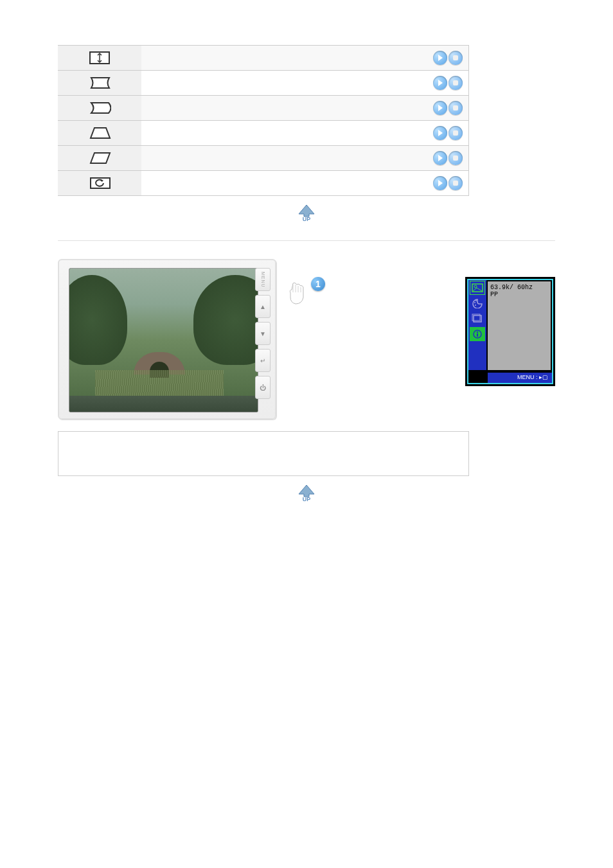 This screenshot has width=613, height=868. Describe the element at coordinates (477, 303) in the screenshot. I see `osd-color-icon` at that location.